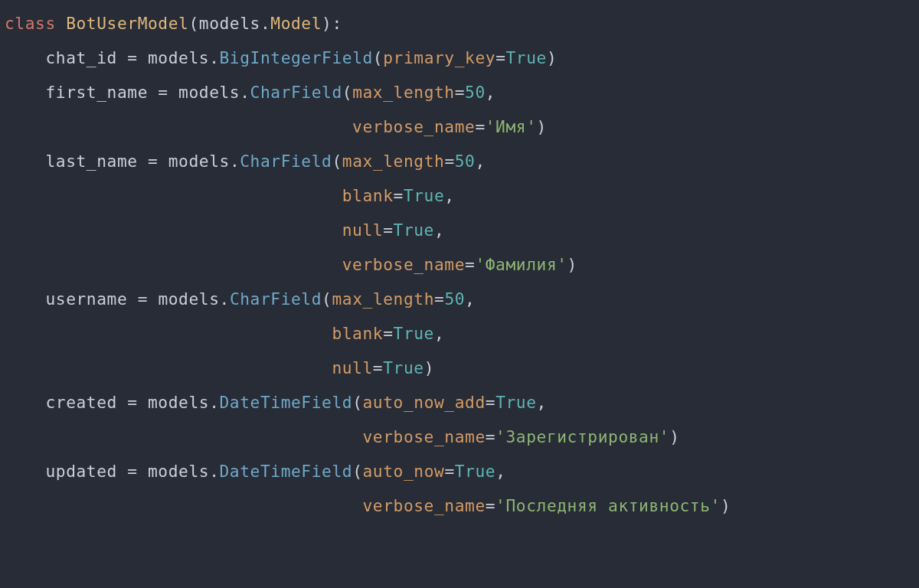 The width and height of the screenshot is (919, 588). I want to click on code-line: last_name = models.CharField(max_length=…, so click(245, 161).